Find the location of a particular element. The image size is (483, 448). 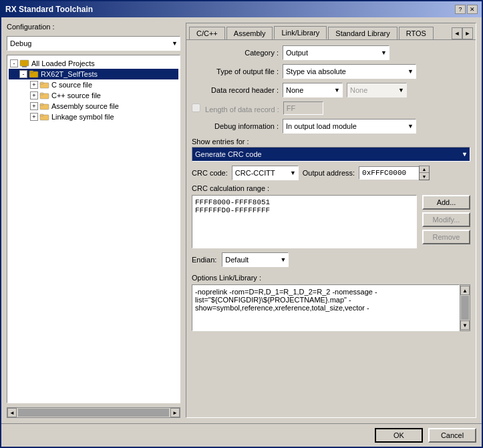

output-address-spinbox: ▲ ▼ is located at coordinates (394, 173).